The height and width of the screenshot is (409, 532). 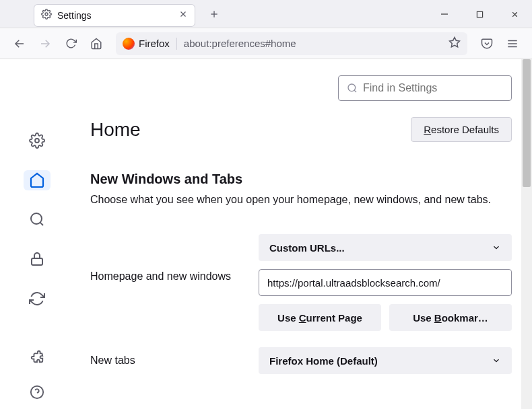 I want to click on new-tab-button, so click(x=214, y=14).